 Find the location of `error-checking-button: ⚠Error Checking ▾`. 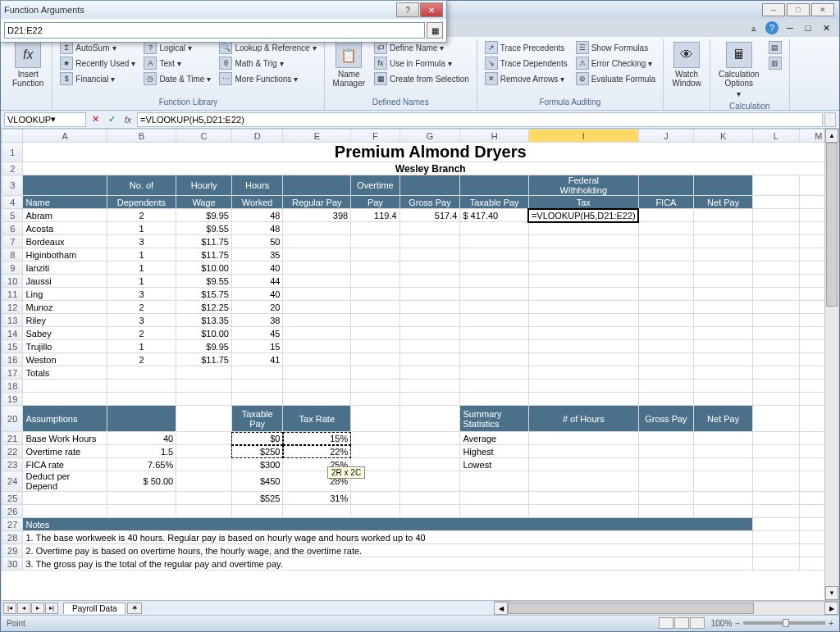

error-checking-button: ⚠Error Checking ▾ is located at coordinates (615, 63).